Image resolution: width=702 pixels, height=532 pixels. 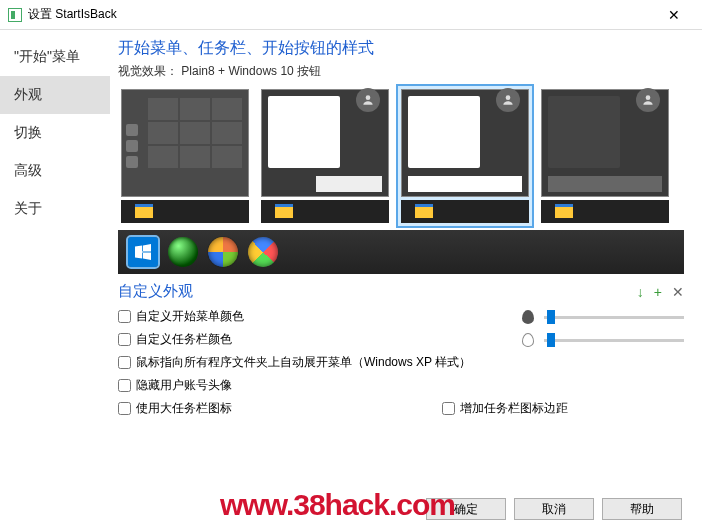 I want to click on taskbar-color-slider, so click(x=614, y=340).